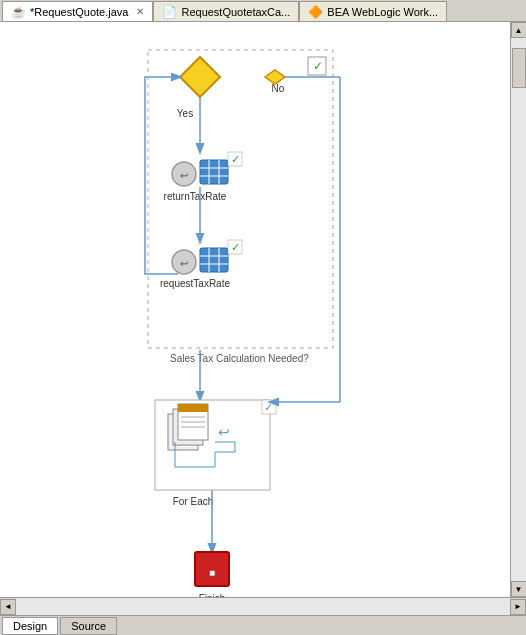 This screenshot has height=635, width=526. Describe the element at coordinates (212, 595) in the screenshot. I see `svg-text: Finish` at that location.